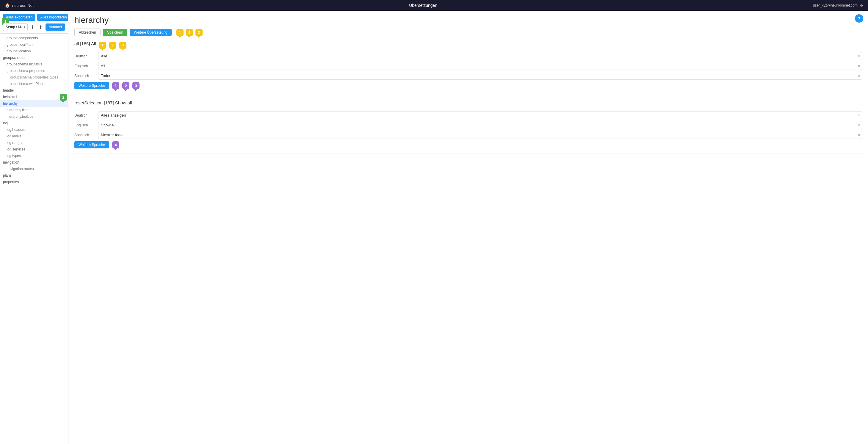 Image resolution: width=868 pixels, height=444 pixels. Describe the element at coordinates (468, 32) in the screenshot. I see `action-bar: Abbrechen Speichern Weitere Übersetzung …` at that location.